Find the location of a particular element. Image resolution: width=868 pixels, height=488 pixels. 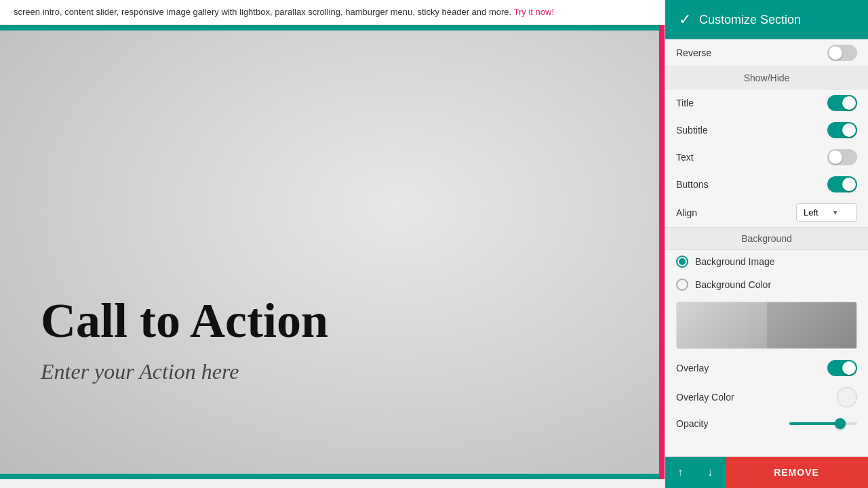

title-toggle-knob is located at coordinates (849, 103).